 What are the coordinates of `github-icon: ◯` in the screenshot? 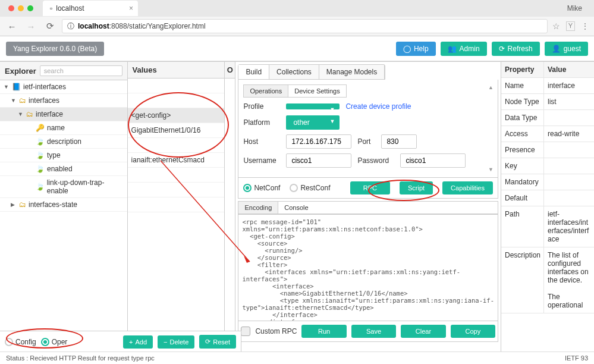 It's located at (407, 49).